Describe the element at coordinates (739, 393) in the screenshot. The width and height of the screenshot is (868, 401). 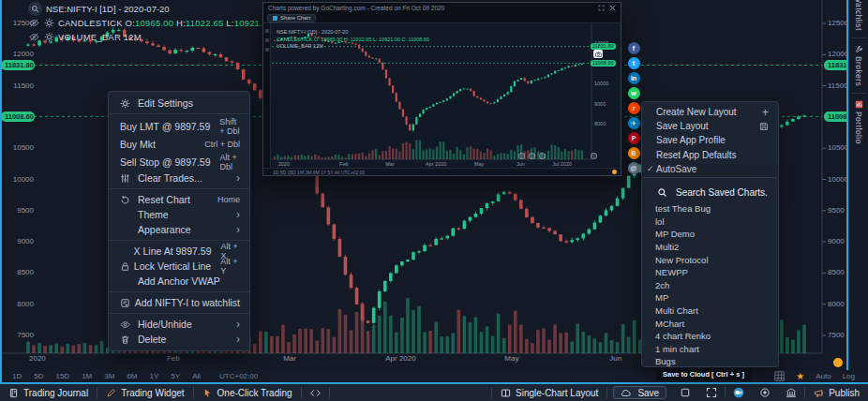
I see `screen-record-button` at that location.